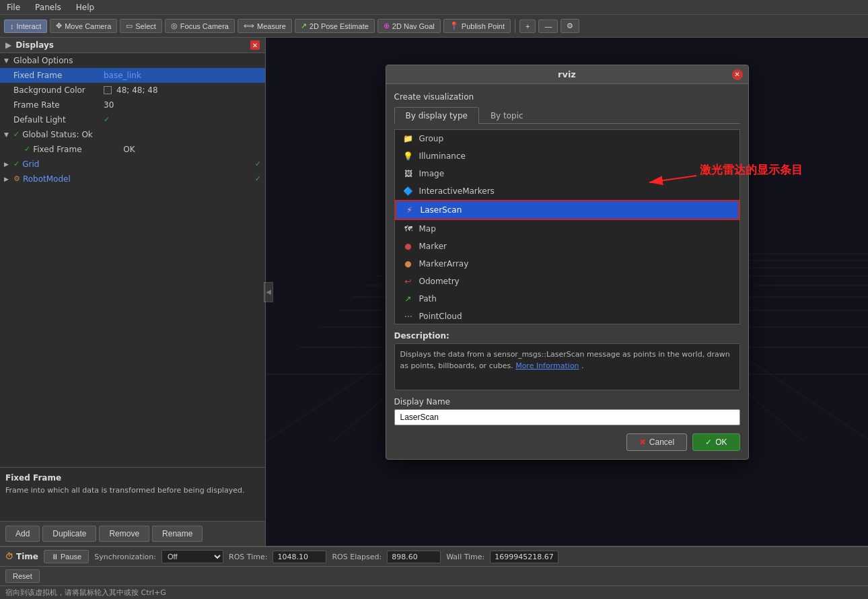  I want to click on laser-scan-icon: ⚡, so click(410, 210).